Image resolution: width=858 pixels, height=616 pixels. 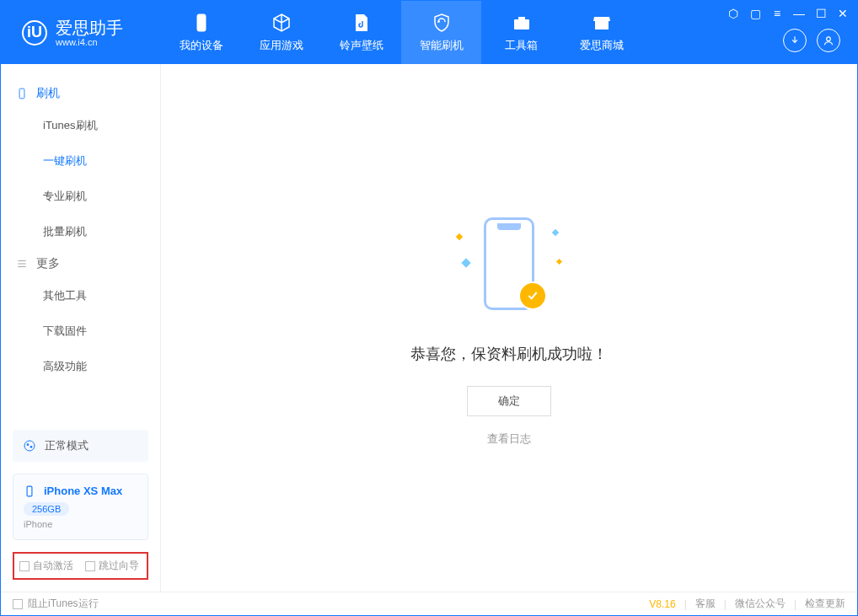 What do you see at coordinates (81, 296) in the screenshot?
I see `nav-other-tools: 其他工具` at bounding box center [81, 296].